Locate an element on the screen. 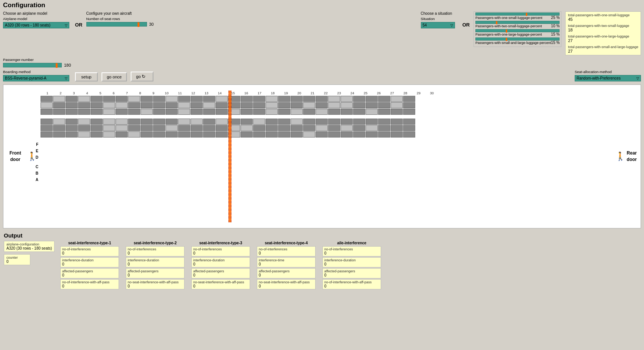 Image resolution: width=644 pixels, height=350 pixels. interference-group-title-1: seat-interference-type-2 is located at coordinates (155, 243).